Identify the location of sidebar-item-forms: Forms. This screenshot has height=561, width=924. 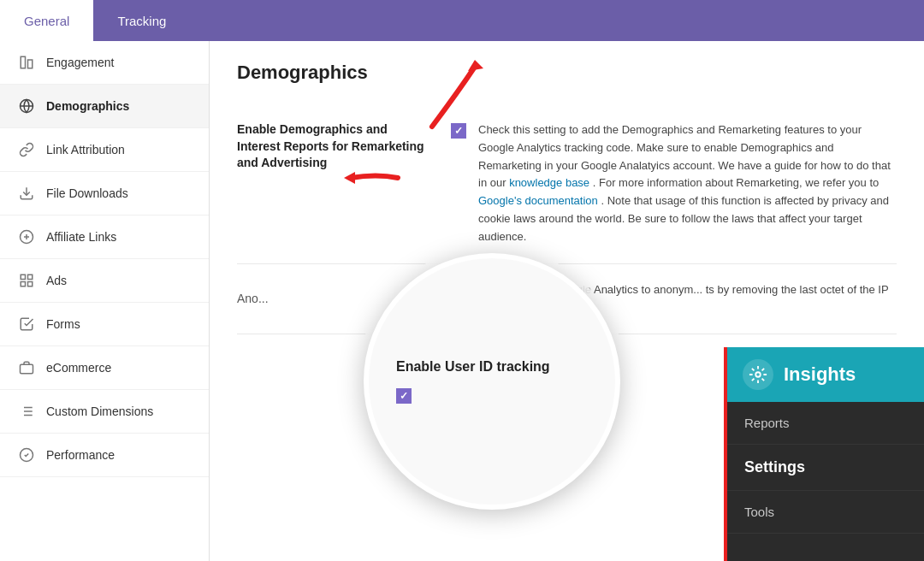
(104, 325).